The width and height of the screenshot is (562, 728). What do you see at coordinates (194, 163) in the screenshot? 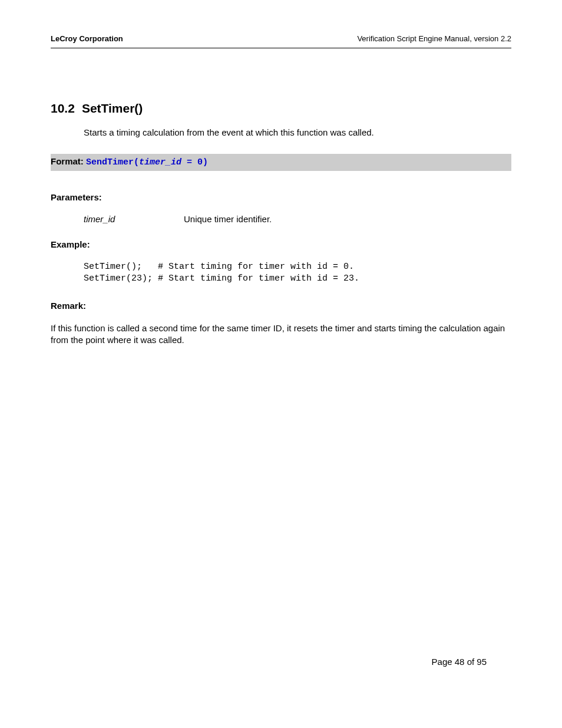
I see `format-rest: = 0)` at bounding box center [194, 163].